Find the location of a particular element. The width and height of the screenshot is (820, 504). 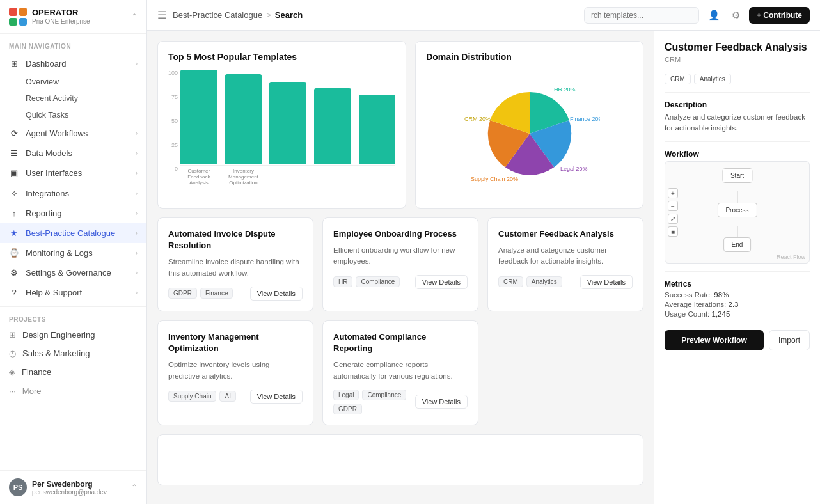

sidebar-item-user-interfaces: ▣ User Interfaces › is located at coordinates (73, 173).